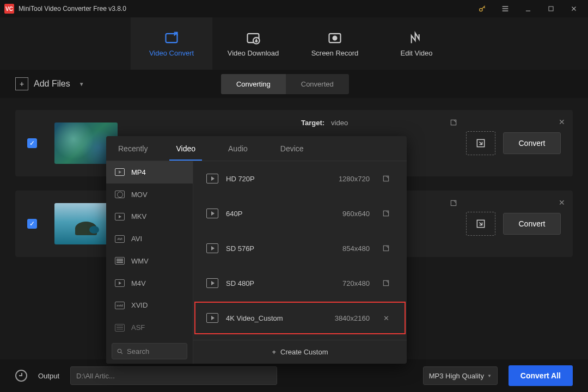 This screenshot has width=588, height=392. I want to click on target-value: video, so click(340, 123).